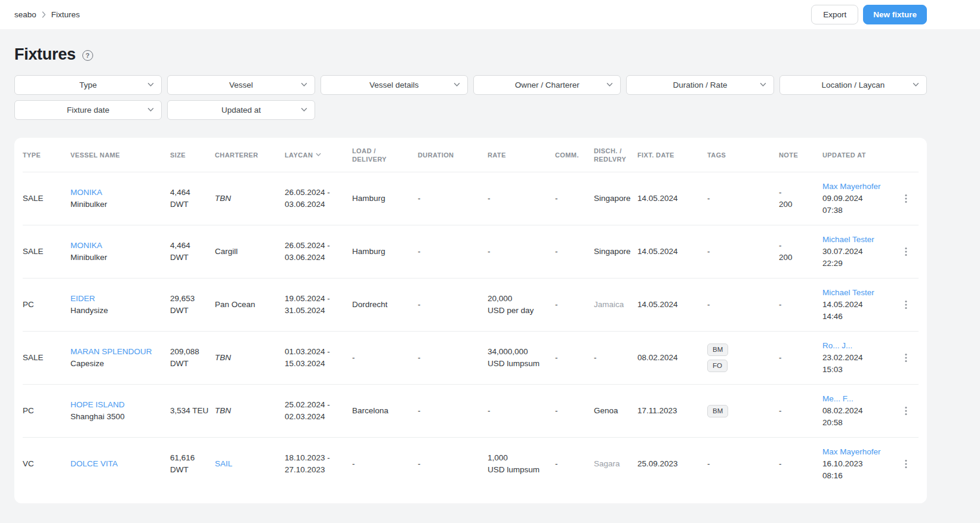 The image size is (980, 523). Describe the element at coordinates (117, 364) in the screenshot. I see `vessel-subtitle: Capesize` at that location.